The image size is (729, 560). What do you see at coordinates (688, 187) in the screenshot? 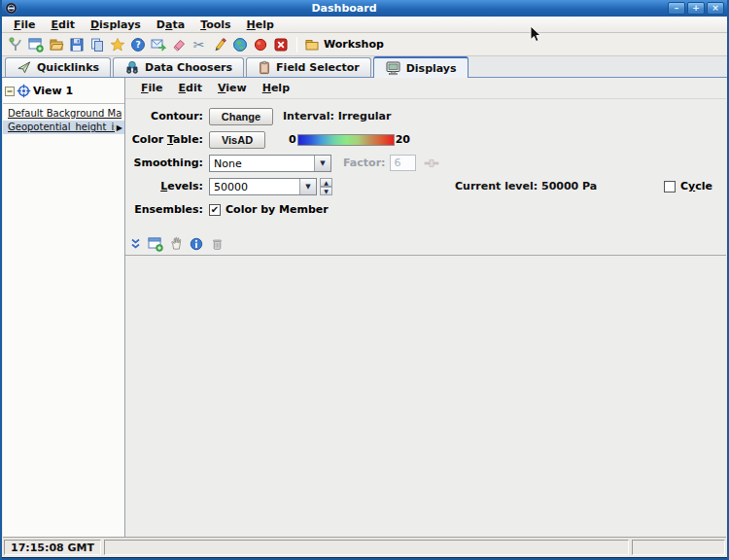
I see `cycle-checkbox-group: Cycle` at bounding box center [688, 187].